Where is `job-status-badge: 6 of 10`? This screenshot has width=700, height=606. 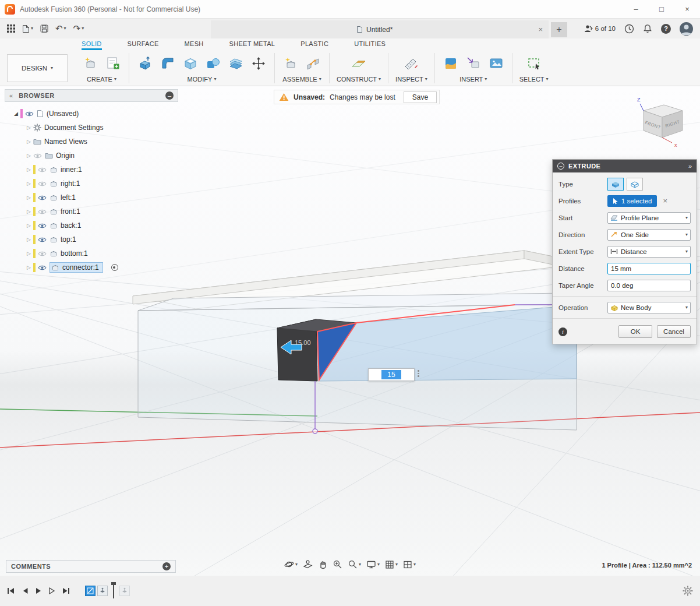
job-status-badge: 6 of 10 is located at coordinates (600, 29).